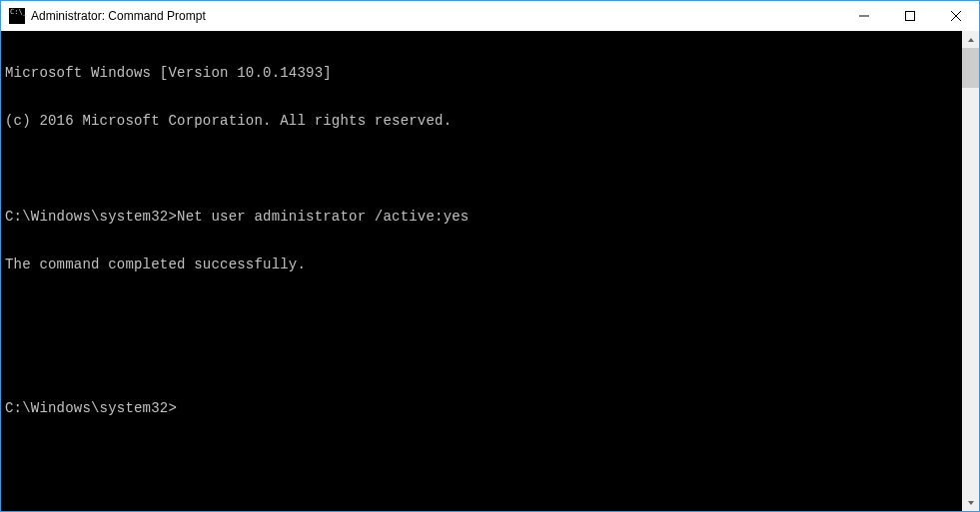 Image resolution: width=980 pixels, height=512 pixels. I want to click on window-controls, so click(910, 16).